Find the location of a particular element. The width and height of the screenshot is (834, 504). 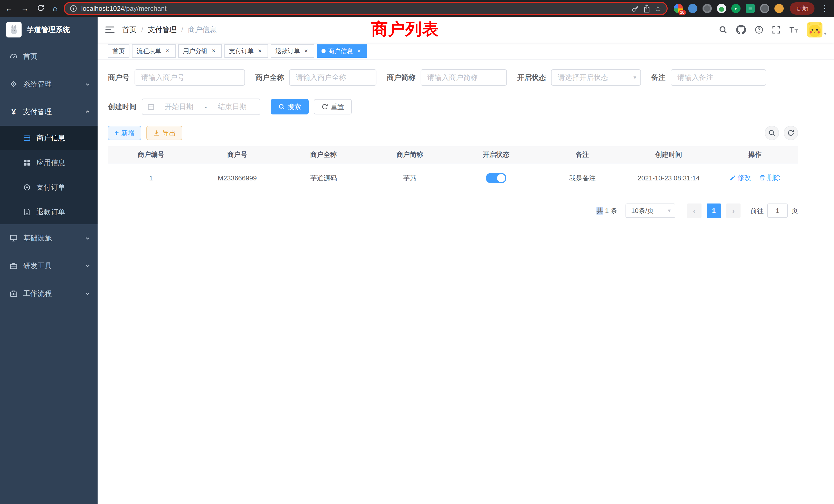

font-size-icon is located at coordinates (794, 30).